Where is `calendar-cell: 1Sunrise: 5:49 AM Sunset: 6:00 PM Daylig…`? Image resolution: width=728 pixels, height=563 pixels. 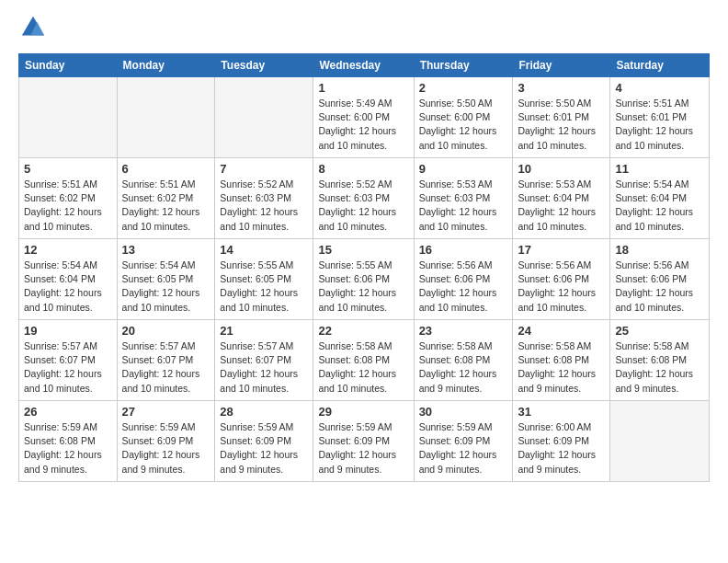 calendar-cell: 1Sunrise: 5:49 AM Sunset: 6:00 PM Daylig… is located at coordinates (364, 118).